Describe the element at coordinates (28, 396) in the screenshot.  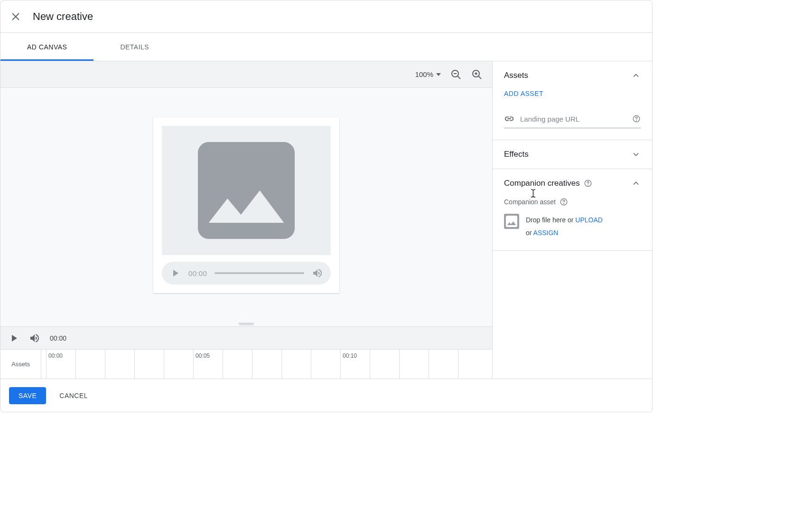
I see `save-button: SAVE` at that location.